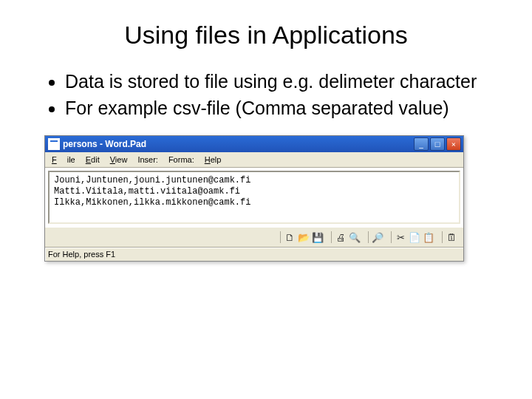  Describe the element at coordinates (318, 237) in the screenshot. I see `save-icon: 💾` at that location.